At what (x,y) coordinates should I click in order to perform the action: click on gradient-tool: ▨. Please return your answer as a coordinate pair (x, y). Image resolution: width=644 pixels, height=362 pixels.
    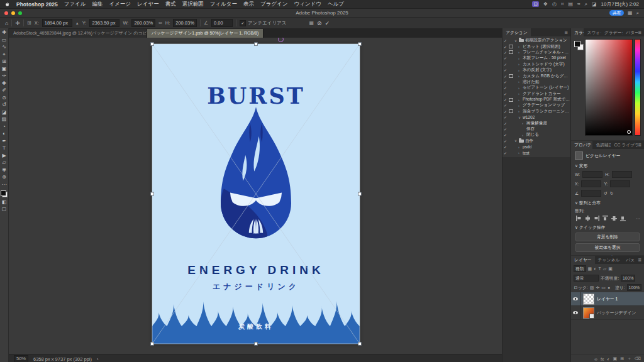
    Looking at the image, I should click on (4, 119).